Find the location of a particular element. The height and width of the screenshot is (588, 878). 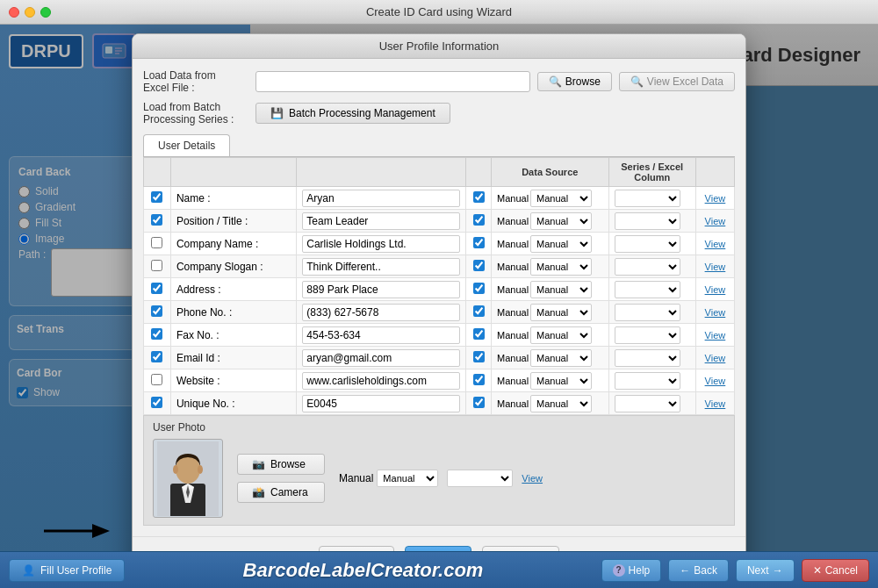

minimize-button is located at coordinates (30, 12).